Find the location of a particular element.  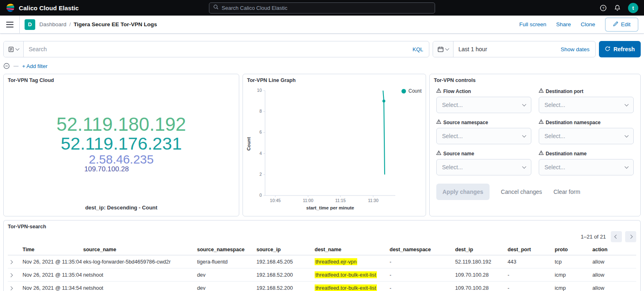

page-title: Tigera Secure EE Tor-VPN Logs is located at coordinates (116, 25).